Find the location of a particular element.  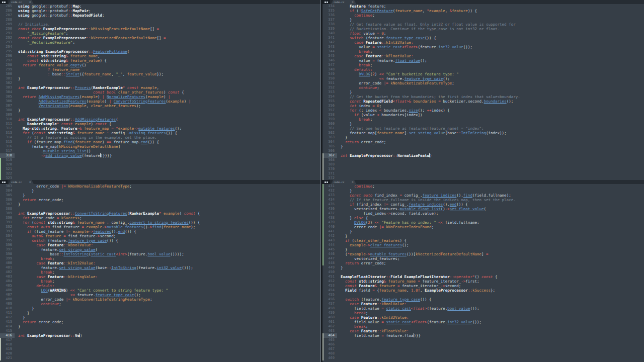

code-line: 407 << feature.feature_type_case(); is located at coordinates (160, 295).